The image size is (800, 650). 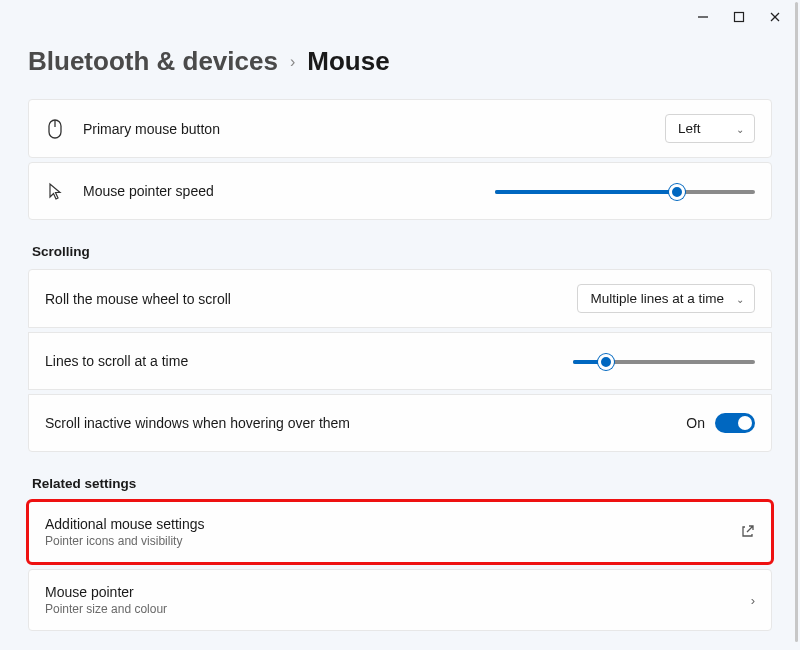 What do you see at coordinates (55, 129) in the screenshot?
I see `mouse-icon` at bounding box center [55, 129].